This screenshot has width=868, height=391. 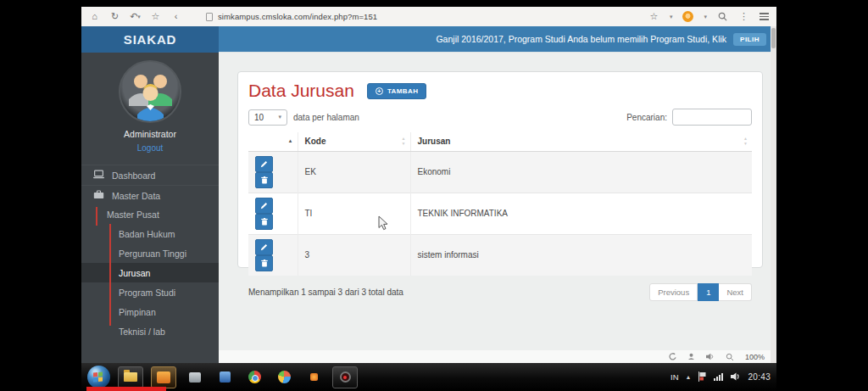 What do you see at coordinates (498, 39) in the screenshot?
I see `semester-notice-bar: Ganjil 2016/2017, Program Studi Anda bel…` at bounding box center [498, 39].